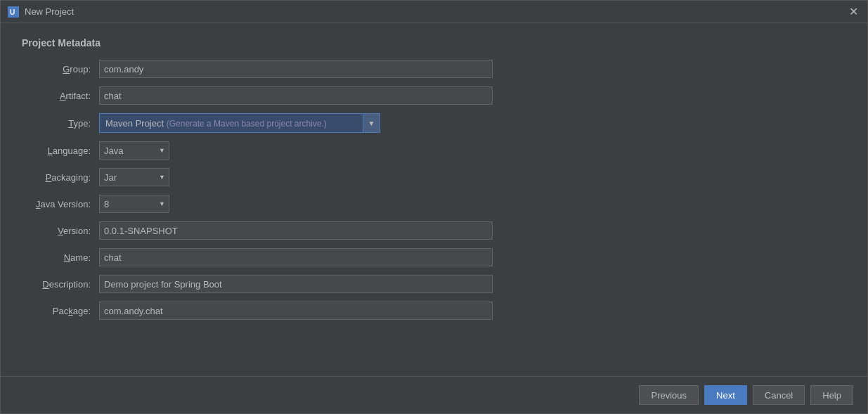 The width and height of the screenshot is (868, 414). Describe the element at coordinates (134, 150) in the screenshot. I see `language-select: Java Kotlin Groovy` at that location.